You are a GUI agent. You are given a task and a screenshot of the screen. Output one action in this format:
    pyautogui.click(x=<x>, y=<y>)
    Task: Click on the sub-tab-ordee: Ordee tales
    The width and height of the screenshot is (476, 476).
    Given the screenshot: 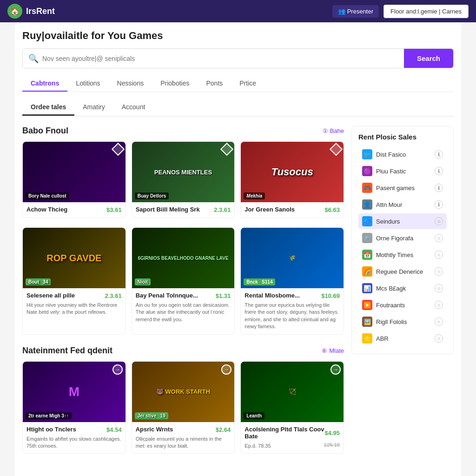 What is the action you would take?
    pyautogui.click(x=48, y=108)
    